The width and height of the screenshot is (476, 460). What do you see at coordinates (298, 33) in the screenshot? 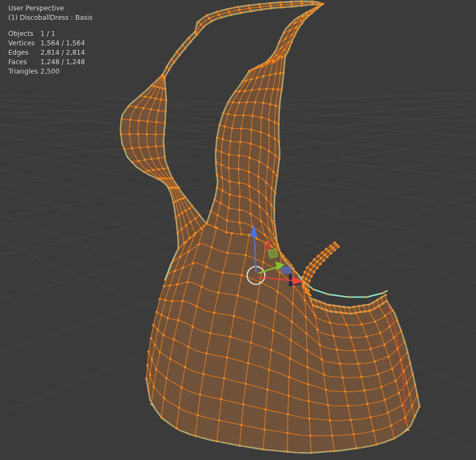
I see `wire-column` at bounding box center [298, 33].